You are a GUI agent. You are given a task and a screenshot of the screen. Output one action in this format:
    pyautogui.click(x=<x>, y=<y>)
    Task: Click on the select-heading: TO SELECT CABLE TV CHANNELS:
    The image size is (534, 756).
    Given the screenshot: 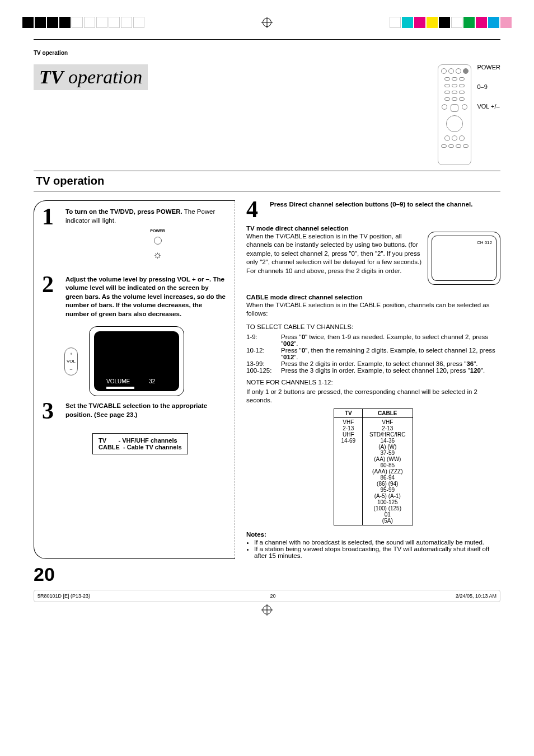 What is the action you would take?
    pyautogui.click(x=373, y=327)
    